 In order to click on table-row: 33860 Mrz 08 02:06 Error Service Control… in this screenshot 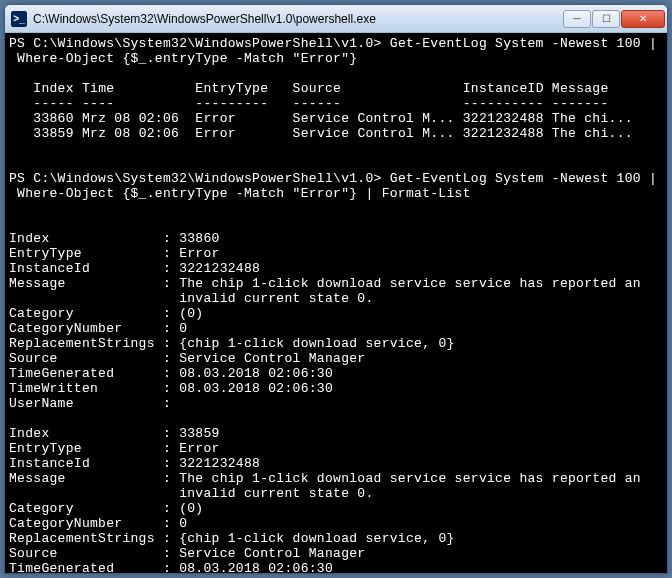, I will do `click(321, 118)`.